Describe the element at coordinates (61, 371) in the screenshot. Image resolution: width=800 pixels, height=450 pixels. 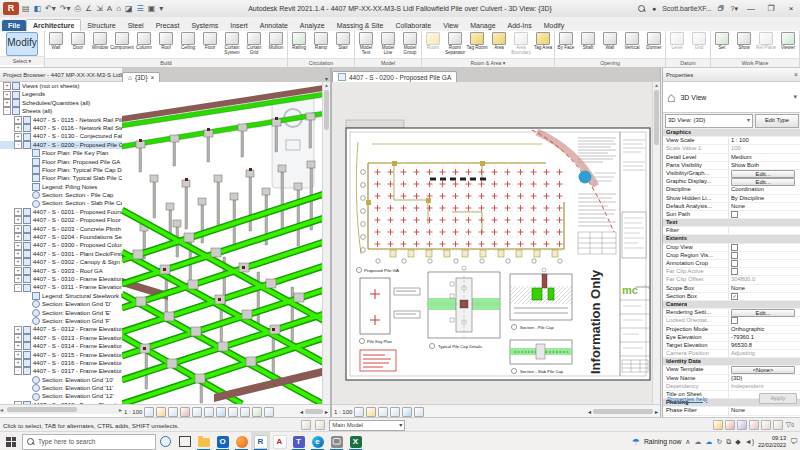
I see `tree-item: - 4407 - S - 0317 - Frame Elevations She…` at that location.